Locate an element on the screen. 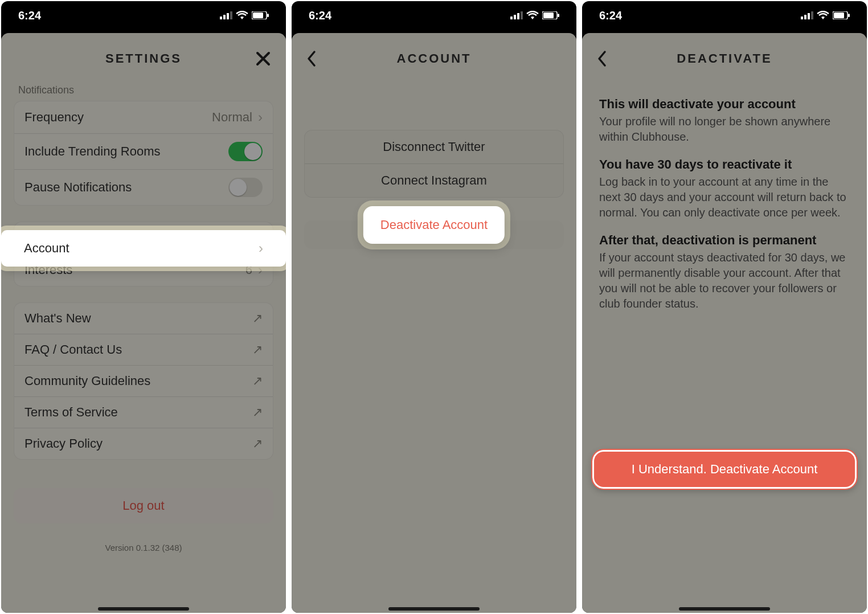 This screenshot has height=614, width=868. row-trending: Include Trending Rooms is located at coordinates (144, 152).